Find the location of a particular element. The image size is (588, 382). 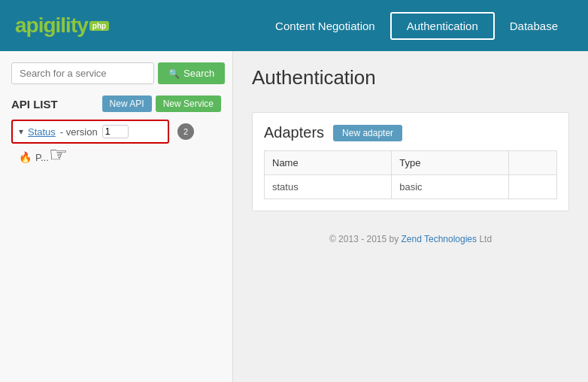

chevron-down-icon: ▾ is located at coordinates (21, 132).